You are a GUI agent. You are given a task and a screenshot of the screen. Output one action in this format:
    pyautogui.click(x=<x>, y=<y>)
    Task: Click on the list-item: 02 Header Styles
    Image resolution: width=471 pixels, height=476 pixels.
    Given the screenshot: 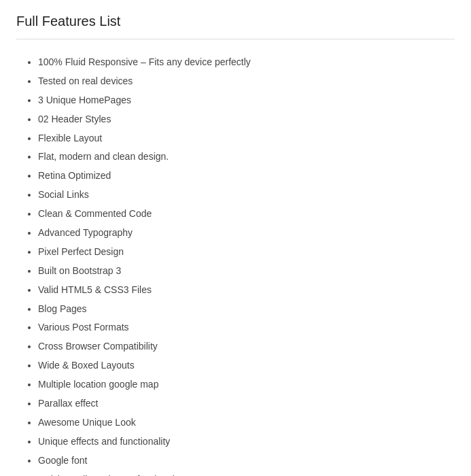 What is the action you would take?
    pyautogui.click(x=246, y=120)
    